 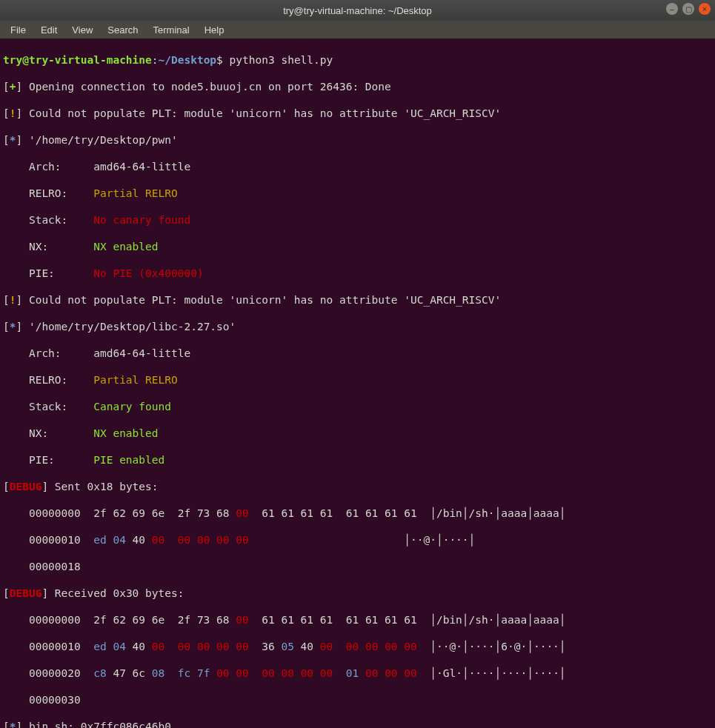 I want to click on hexdump-row: 00000010 ed 04 40 00 00 00 00 00 │··@·│·…, so click(x=357, y=540).